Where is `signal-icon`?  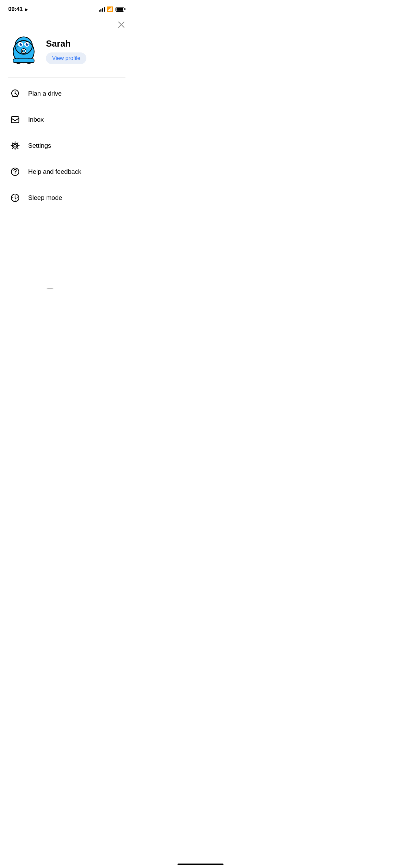 signal-icon is located at coordinates (102, 9).